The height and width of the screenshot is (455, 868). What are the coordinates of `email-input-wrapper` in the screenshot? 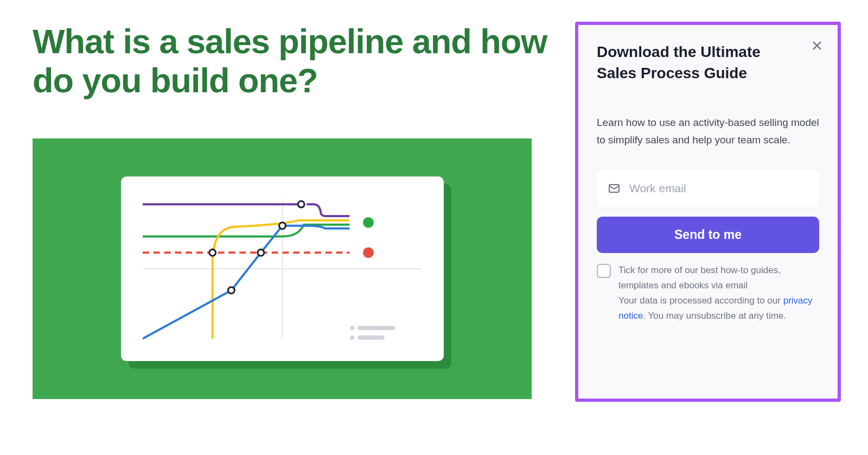 It's located at (708, 188).